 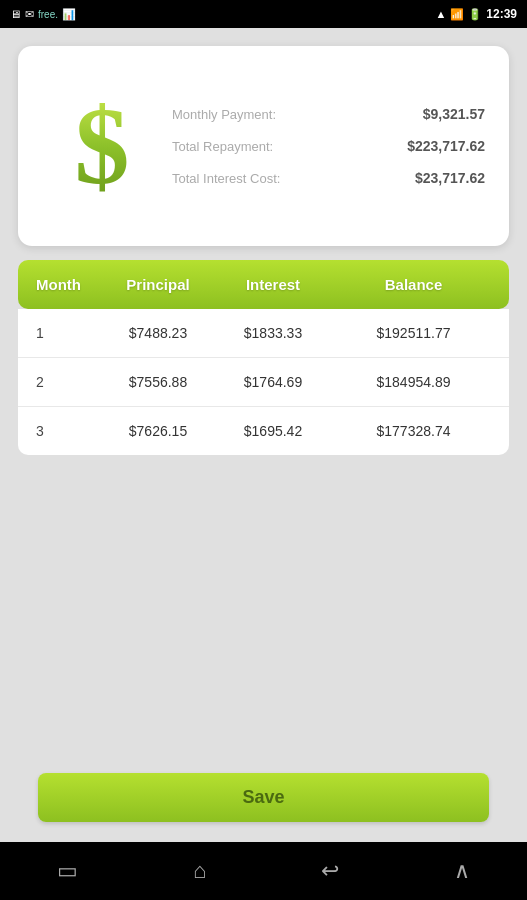 What do you see at coordinates (264, 798) in the screenshot?
I see `save-button: Save` at bounding box center [264, 798].